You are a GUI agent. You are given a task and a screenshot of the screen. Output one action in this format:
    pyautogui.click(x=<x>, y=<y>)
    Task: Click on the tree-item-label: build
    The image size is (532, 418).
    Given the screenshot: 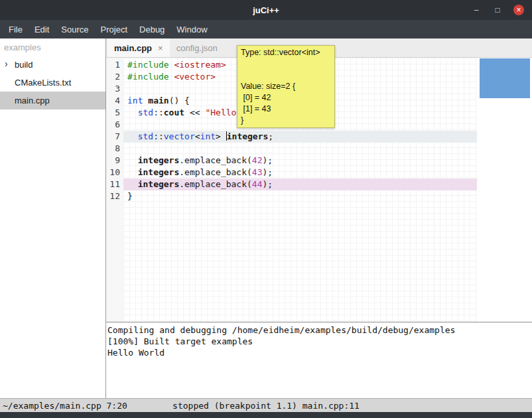 What is the action you would take?
    pyautogui.click(x=24, y=65)
    